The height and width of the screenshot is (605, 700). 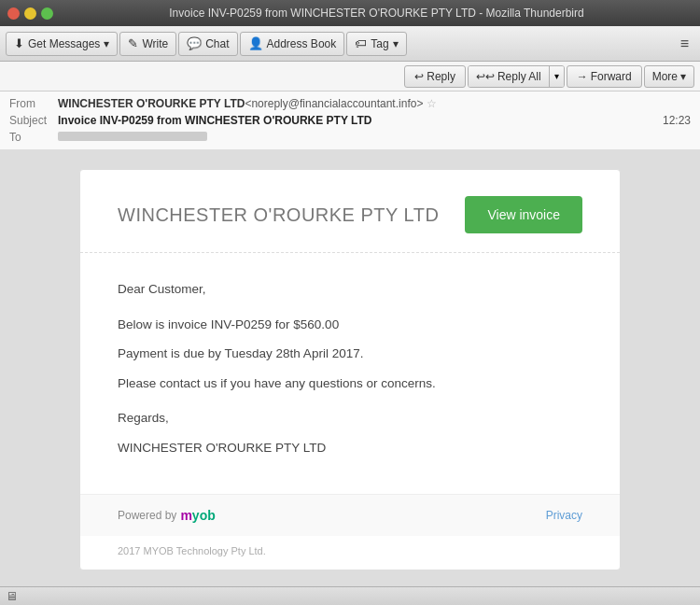 I want to click on myob-b: b, so click(x=211, y=515).